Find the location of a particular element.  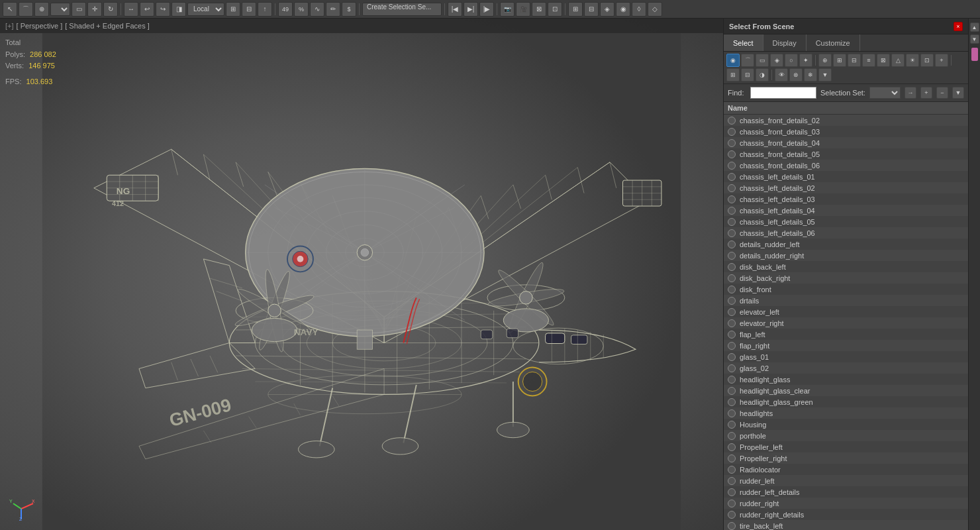

coord-dropdown: Local World is located at coordinates (206, 9).